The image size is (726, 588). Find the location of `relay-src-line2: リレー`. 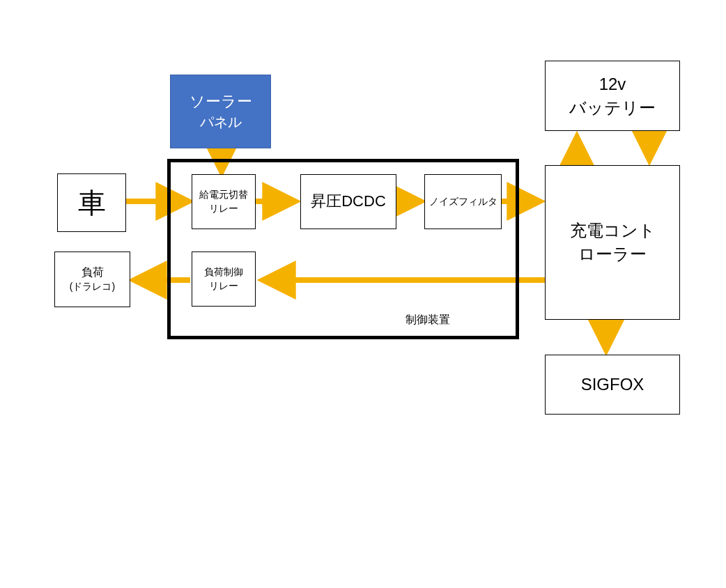

relay-src-line2: リレー is located at coordinates (224, 209).